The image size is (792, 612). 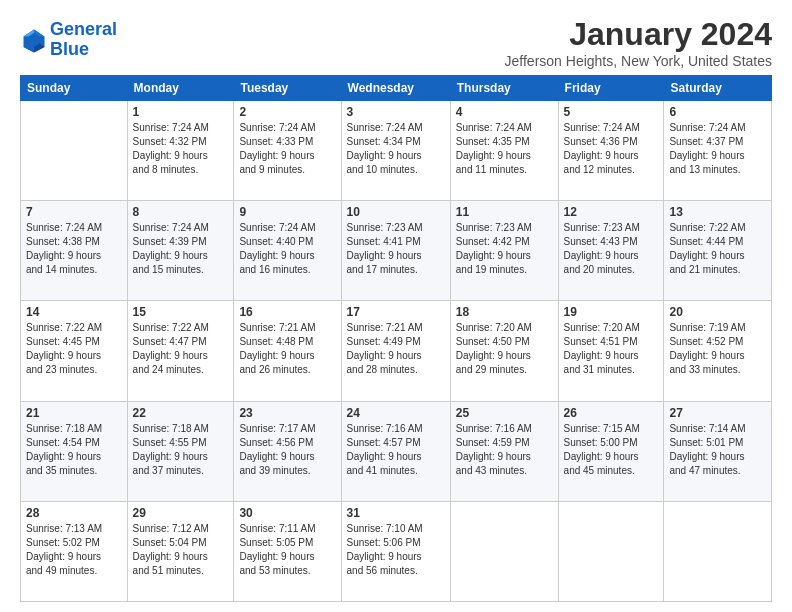 What do you see at coordinates (504, 312) in the screenshot?
I see `day-number: 18` at bounding box center [504, 312].